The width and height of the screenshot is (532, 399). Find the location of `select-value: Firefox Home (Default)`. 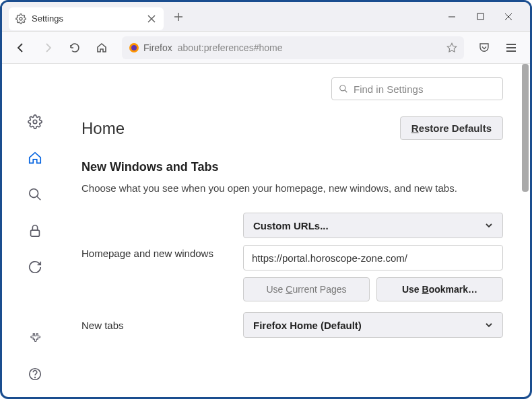

select-value: Firefox Home (Default) is located at coordinates (307, 326).